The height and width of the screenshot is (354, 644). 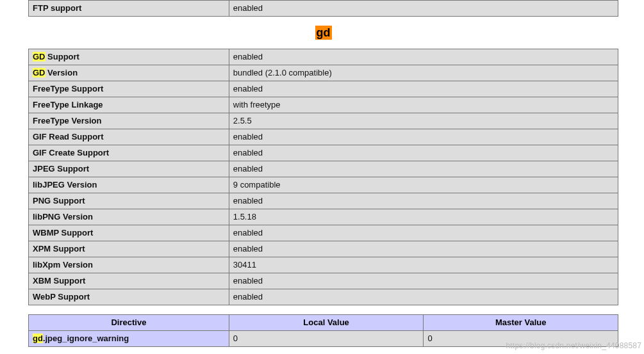 What do you see at coordinates (423, 186) in the screenshot?
I see `row-value: 9 compatible` at bounding box center [423, 186].